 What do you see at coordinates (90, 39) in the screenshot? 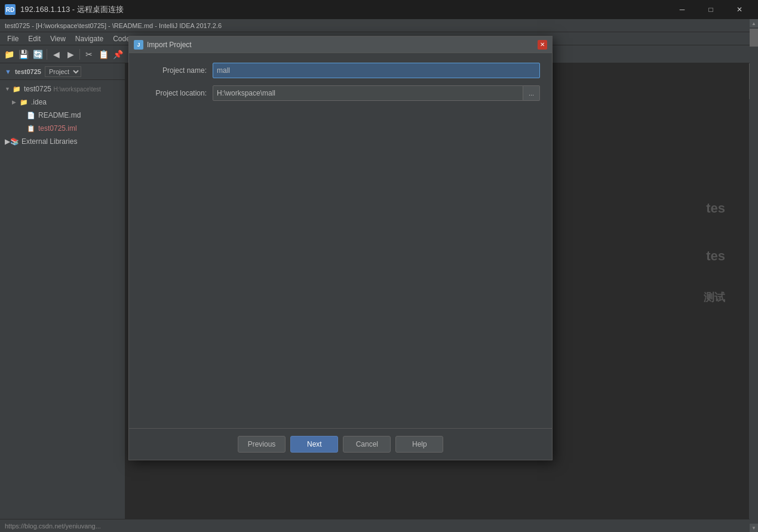
I see `menu-navigate: Navigate` at bounding box center [90, 39].